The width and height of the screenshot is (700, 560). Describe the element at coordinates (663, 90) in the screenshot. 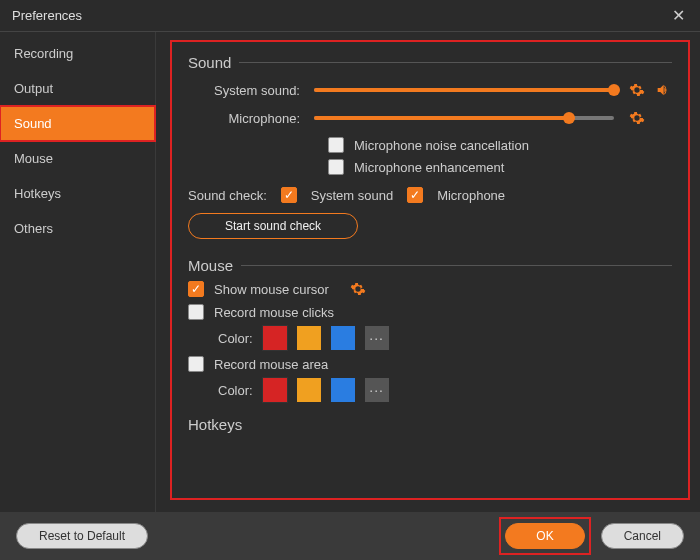

I see `speaker-icon` at that location.